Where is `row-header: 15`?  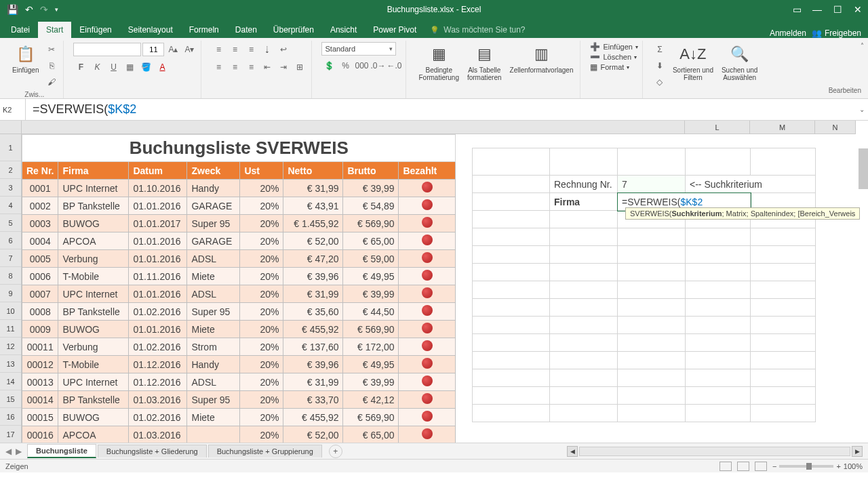
row-header: 15 is located at coordinates (11, 399).